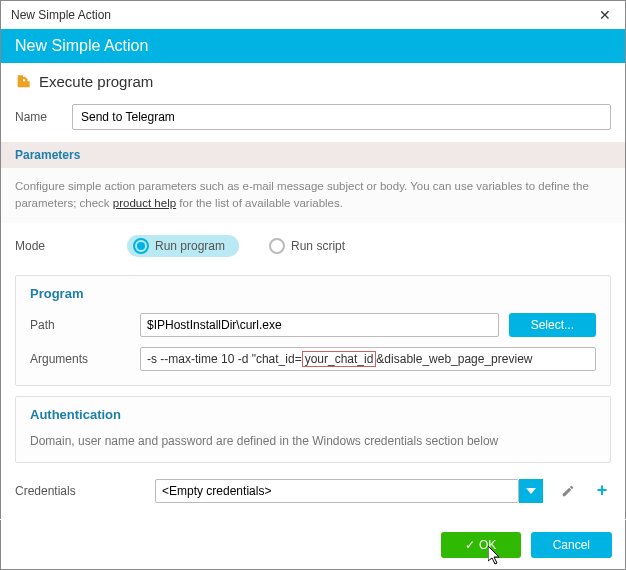 This screenshot has height=570, width=626. Describe the element at coordinates (65, 246) in the screenshot. I see `mode-label: Mode` at that location.